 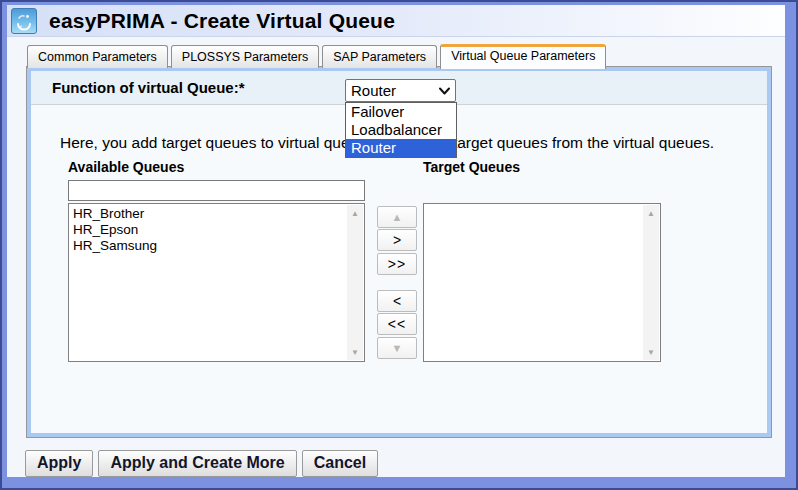 What do you see at coordinates (380, 56) in the screenshot?
I see `tab-sap-parameters: SAP Parameters` at bounding box center [380, 56].